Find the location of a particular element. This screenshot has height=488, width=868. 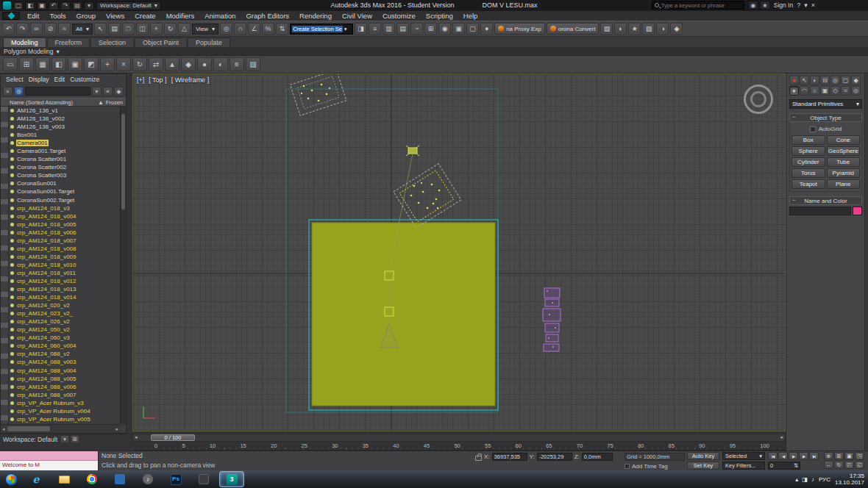

lights-category-icon: ☼ is located at coordinates (815, 91).